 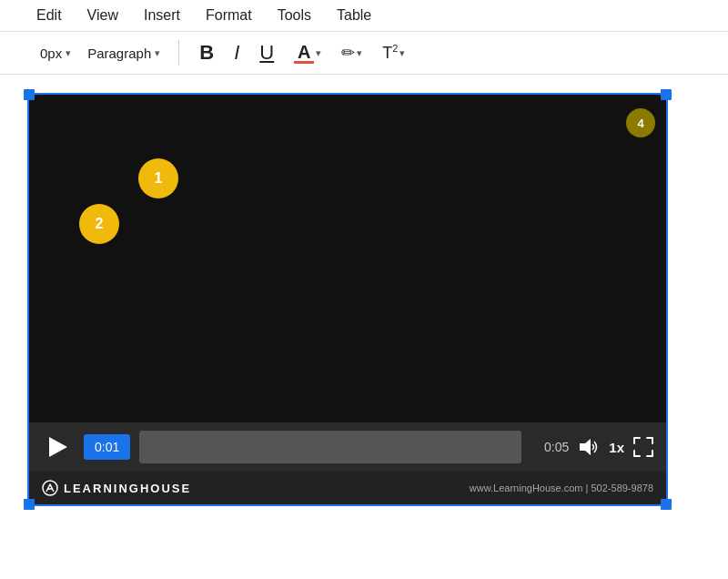 I want to click on play-icon, so click(x=58, y=447).